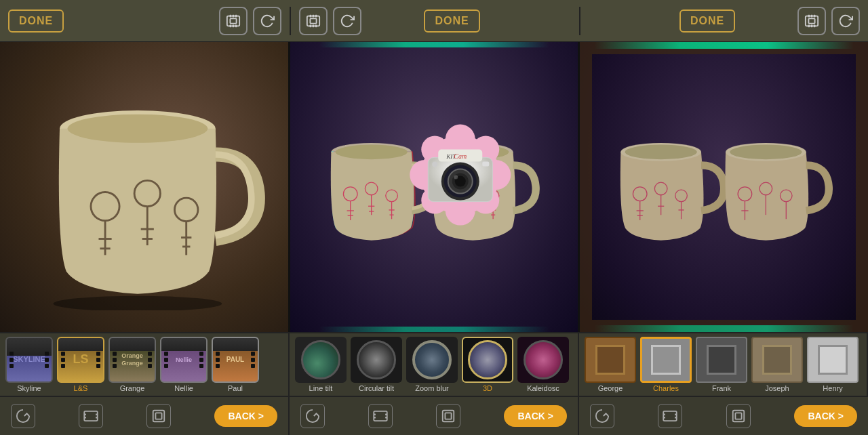  I want to click on filter-thumb-nellie: Nellie, so click(184, 360).